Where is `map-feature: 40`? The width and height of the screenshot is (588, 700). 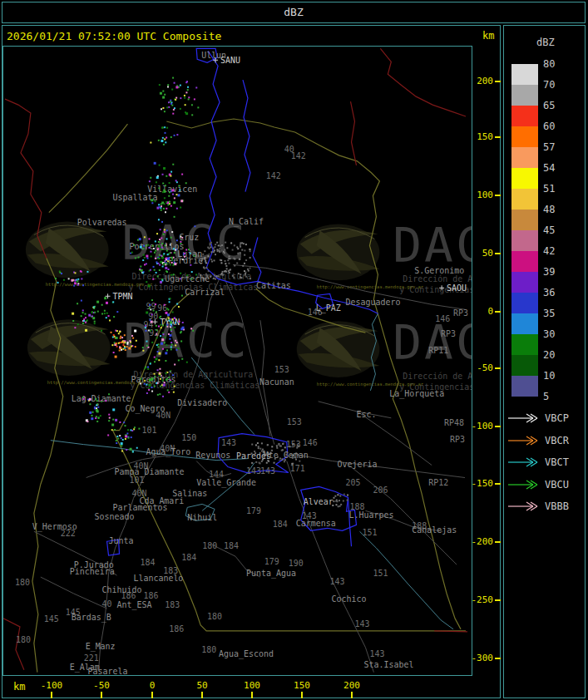 map-feature: 40 is located at coordinates (107, 604).